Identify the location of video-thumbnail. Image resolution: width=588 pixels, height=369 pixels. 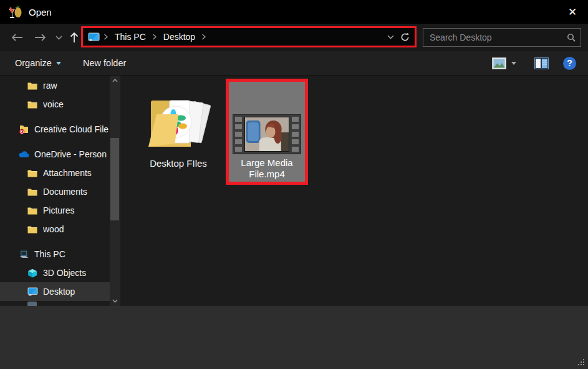
(267, 134).